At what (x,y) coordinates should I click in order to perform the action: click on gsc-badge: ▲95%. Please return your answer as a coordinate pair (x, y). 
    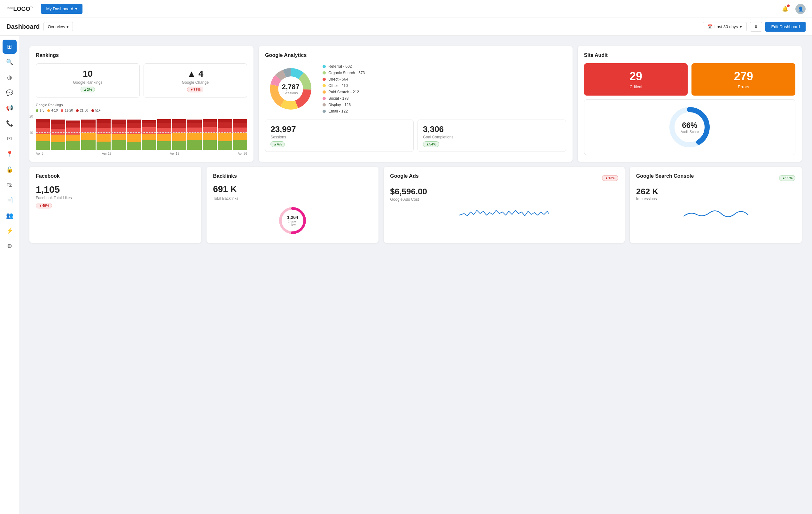
    Looking at the image, I should click on (787, 178).